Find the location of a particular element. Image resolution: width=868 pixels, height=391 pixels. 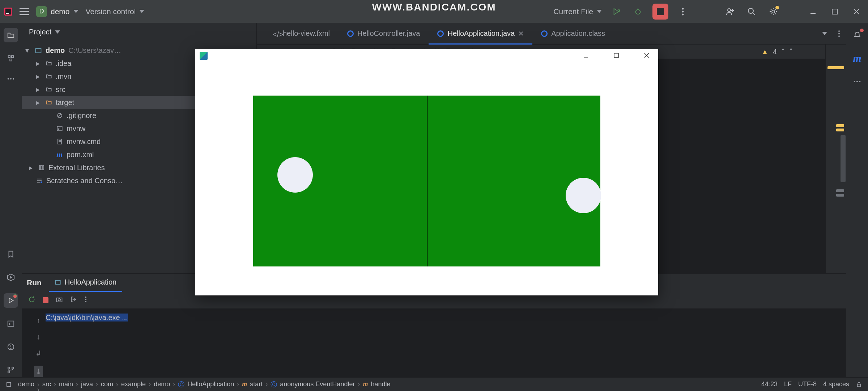

editor-error-stripe is located at coordinates (836, 159).